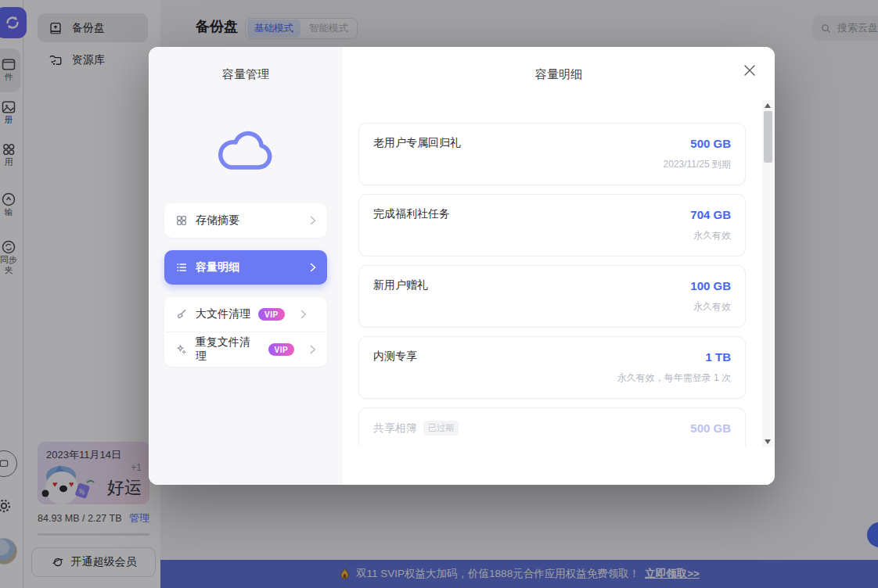  Describe the element at coordinates (246, 220) in the screenshot. I see `menu-item-storage-summary: 存储摘要` at that location.